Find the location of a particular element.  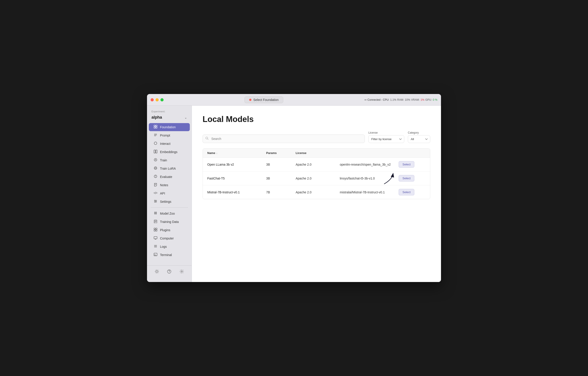

titlebar-status: ⇔ Connected - CPU: 1.1% RAM: 10% VRAM: 1… is located at coordinates (401, 100).